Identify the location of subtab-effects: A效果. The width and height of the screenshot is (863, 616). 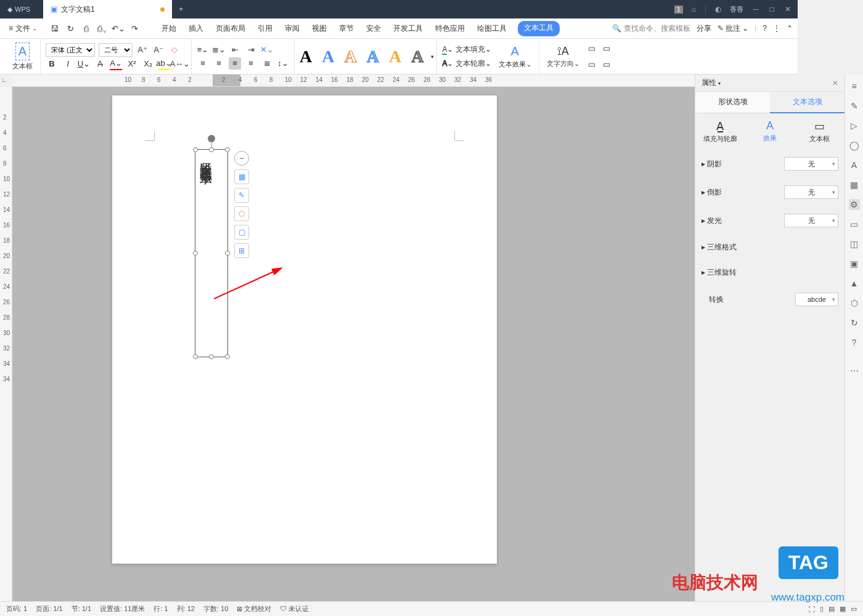
(771, 132).